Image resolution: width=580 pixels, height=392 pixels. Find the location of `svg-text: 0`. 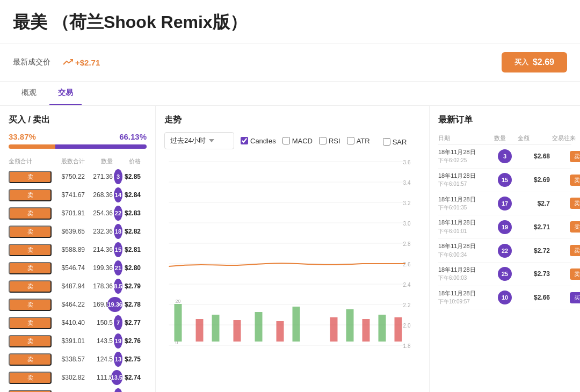

svg-text: 0 is located at coordinates (177, 343).